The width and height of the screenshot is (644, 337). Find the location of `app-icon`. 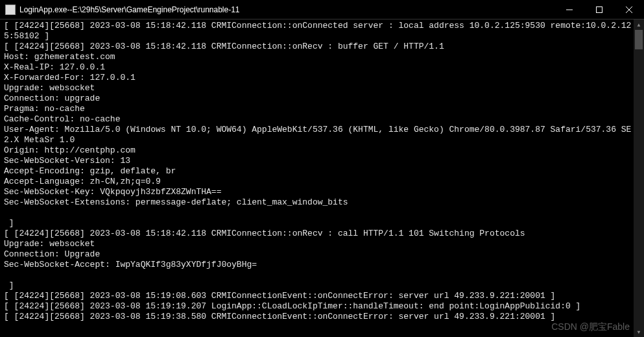

app-icon is located at coordinates (10, 10).